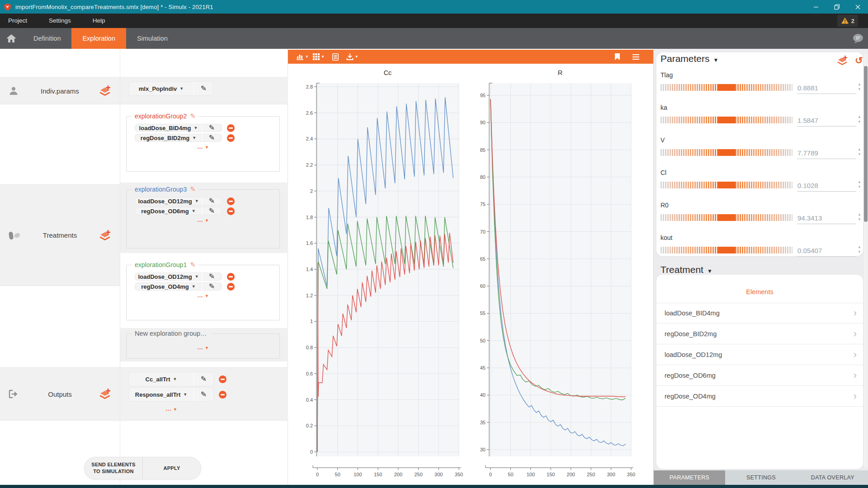 Image resolution: width=868 pixels, height=488 pixels. What do you see at coordinates (171, 410) in the screenshot?
I see `outputs-more-dropdown: …▼` at bounding box center [171, 410].